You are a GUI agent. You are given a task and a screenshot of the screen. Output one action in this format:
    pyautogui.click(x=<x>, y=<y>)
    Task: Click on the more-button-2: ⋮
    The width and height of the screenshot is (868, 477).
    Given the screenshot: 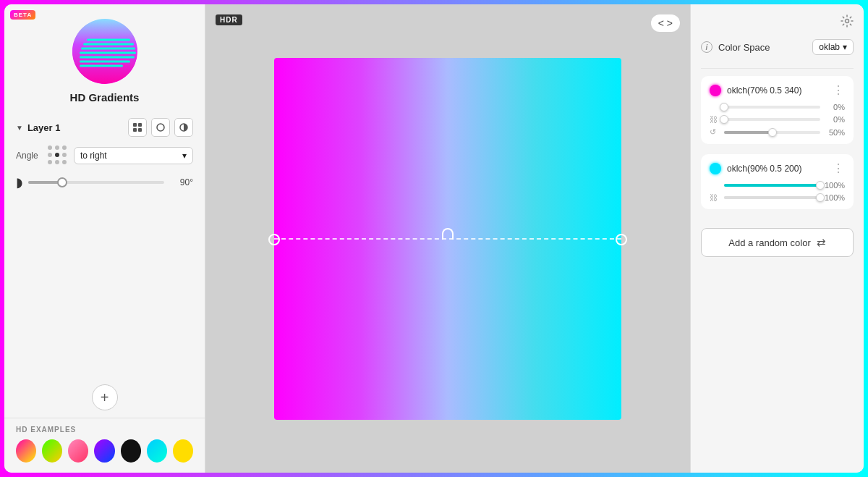 What is the action you would take?
    pyautogui.click(x=839, y=168)
    